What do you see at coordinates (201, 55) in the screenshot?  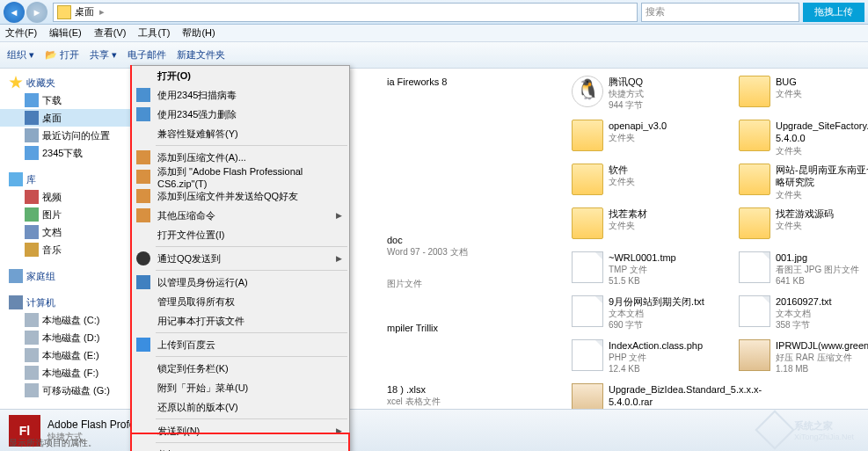 I see `toolbar-newfolder: 新建文件夹` at bounding box center [201, 55].